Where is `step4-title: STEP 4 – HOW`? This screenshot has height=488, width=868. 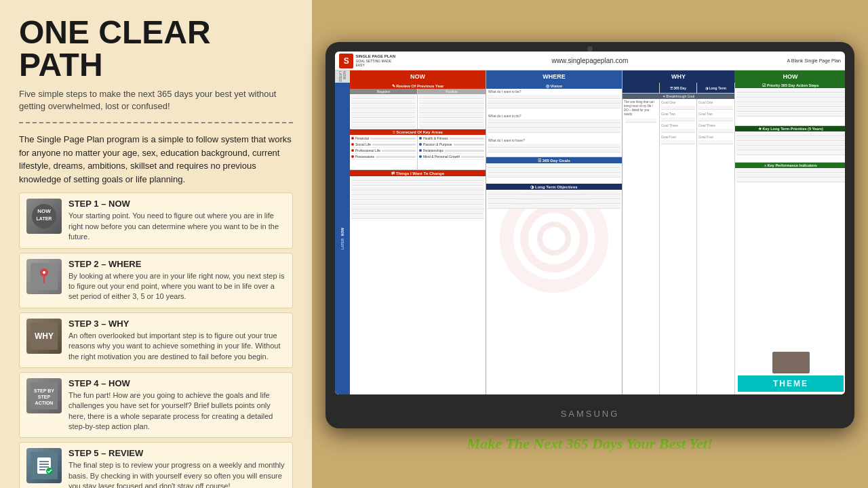 step4-title: STEP 4 – HOW is located at coordinates (177, 384).